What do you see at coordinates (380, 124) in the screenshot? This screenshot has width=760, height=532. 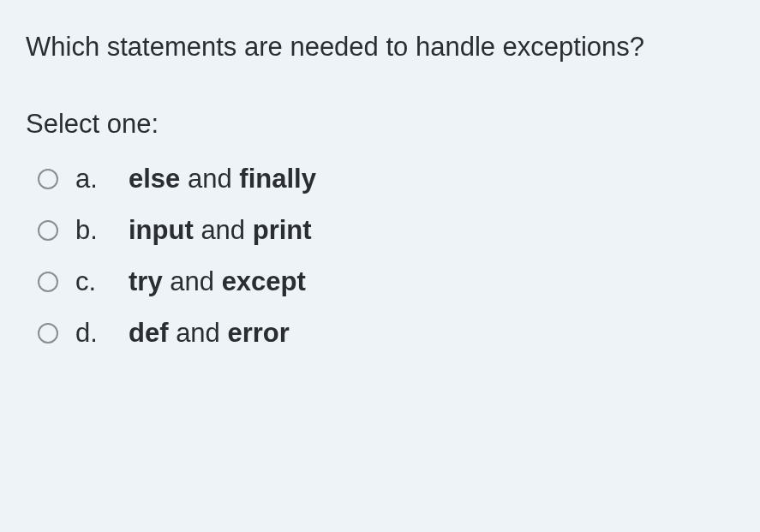 I see `select-prompt: Select one:` at bounding box center [380, 124].